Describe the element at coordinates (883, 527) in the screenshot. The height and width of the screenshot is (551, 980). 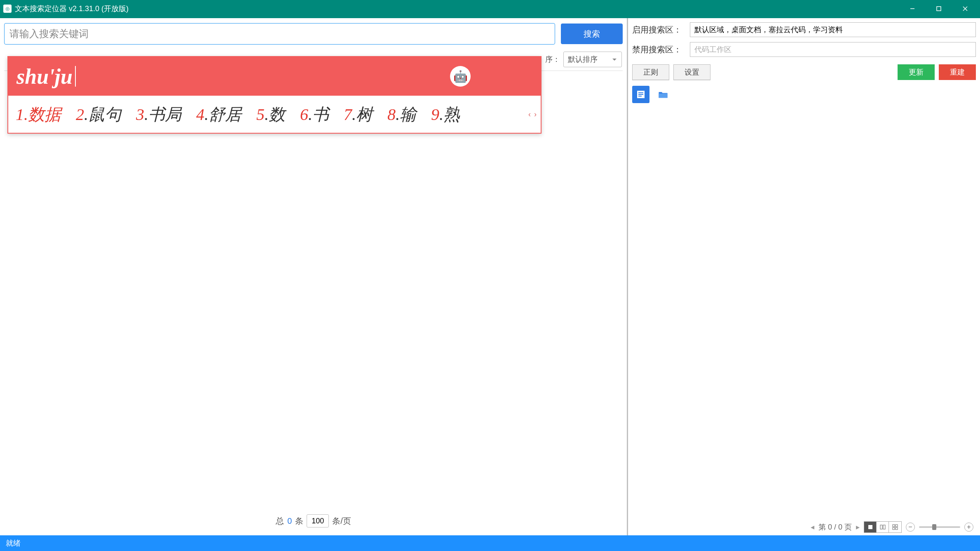
I see `view-mode-toggle` at that location.